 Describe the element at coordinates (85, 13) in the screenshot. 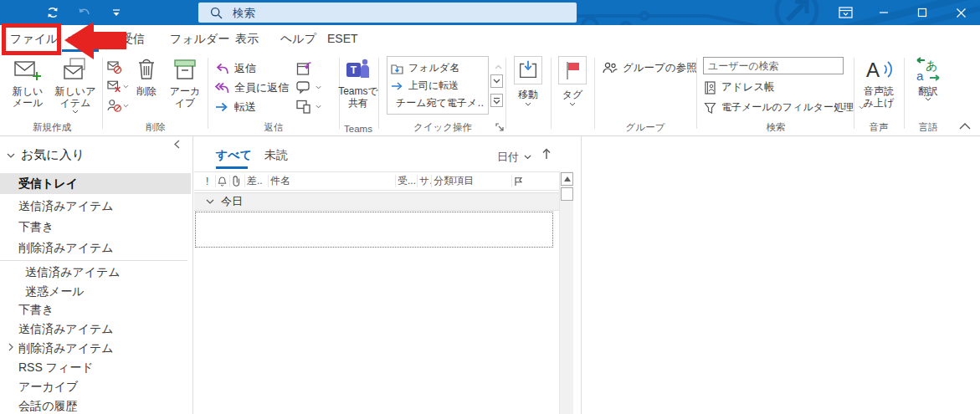

I see `quick-access-toolbar` at that location.